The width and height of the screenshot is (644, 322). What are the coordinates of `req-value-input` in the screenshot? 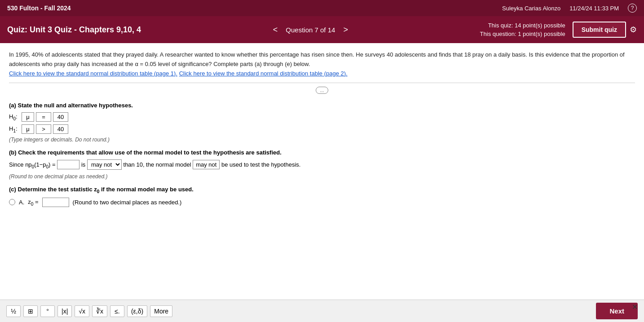 It's located at (68, 164).